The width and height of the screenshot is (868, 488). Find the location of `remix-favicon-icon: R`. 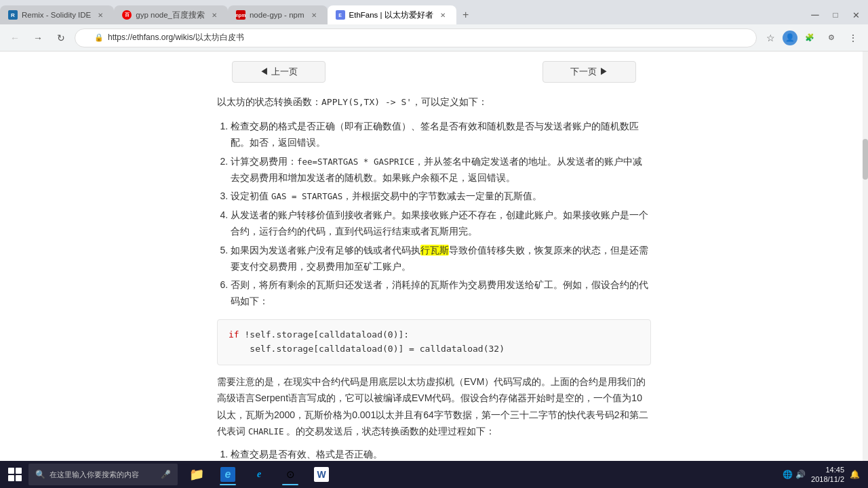

remix-favicon-icon: R is located at coordinates (13, 15).